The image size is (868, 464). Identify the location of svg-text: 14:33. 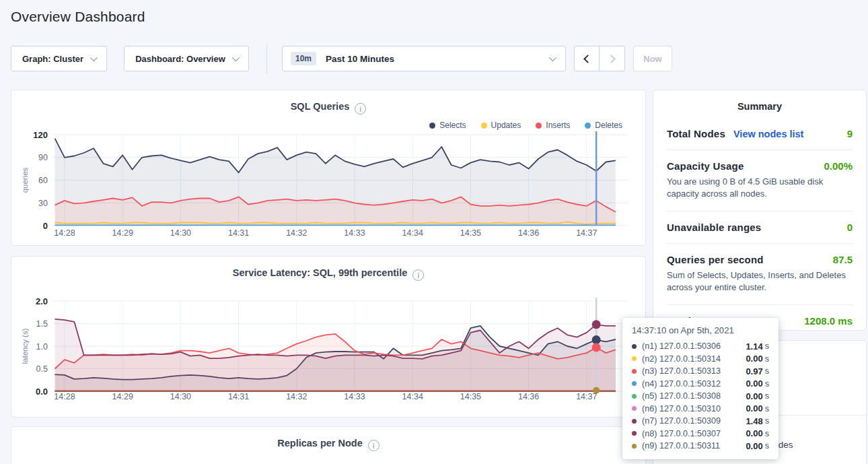
(354, 397).